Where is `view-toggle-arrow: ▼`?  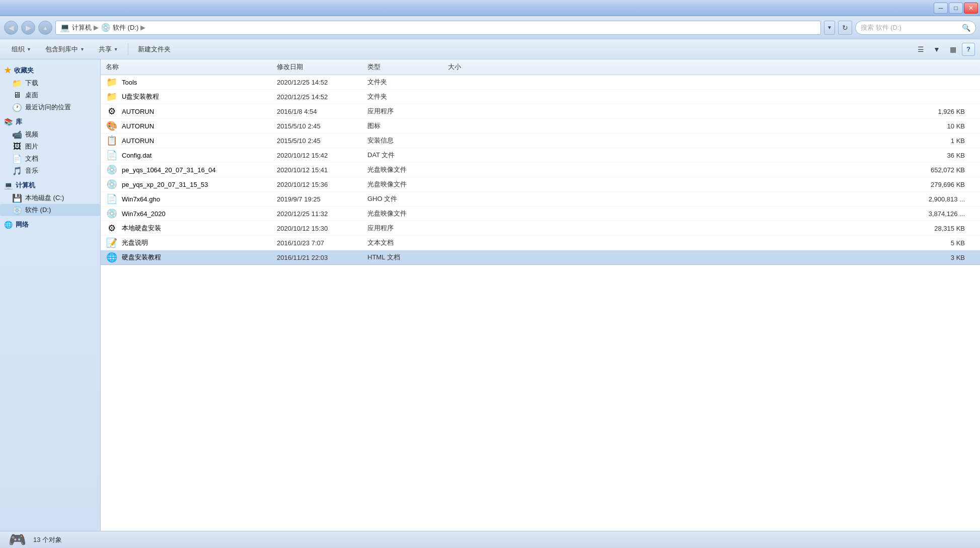 view-toggle-arrow: ▼ is located at coordinates (937, 49).